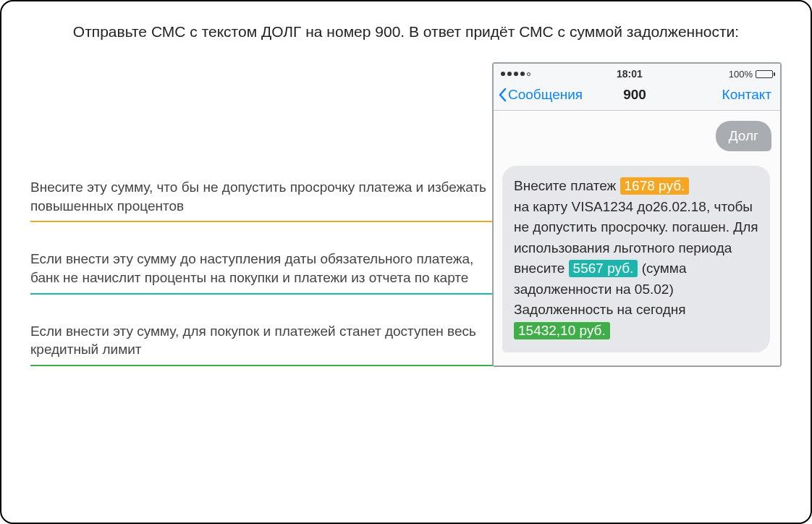 The height and width of the screenshot is (524, 812). I want to click on headline: Отправьте СМС с текстом ДОЛГ на номер 90…, so click(406, 32).